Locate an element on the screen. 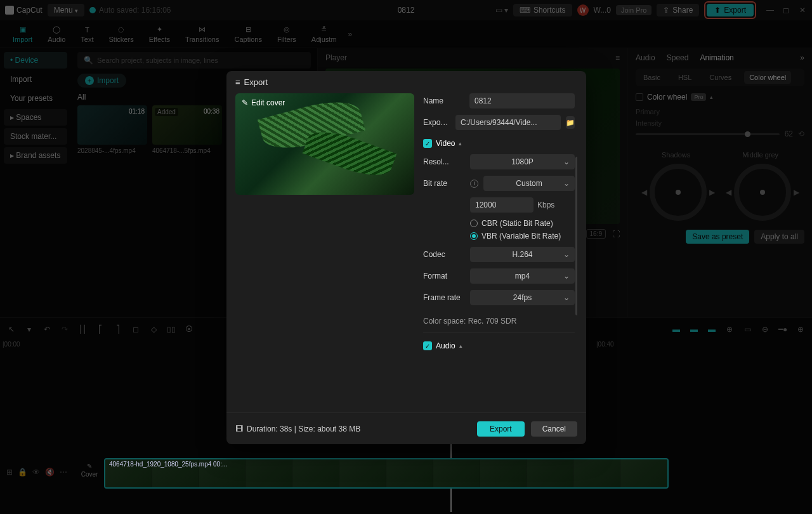  framerate-label: Frame rate is located at coordinates (444, 298).